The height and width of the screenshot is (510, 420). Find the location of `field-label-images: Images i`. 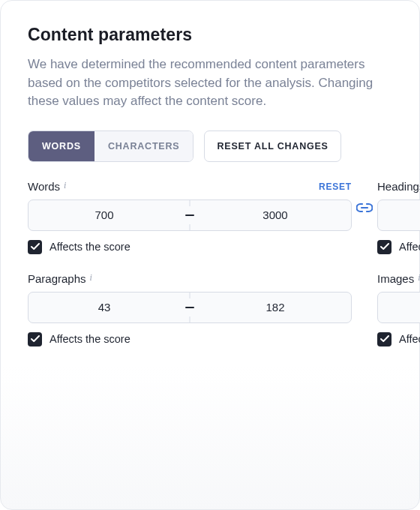

field-label-images: Images i is located at coordinates (399, 279).